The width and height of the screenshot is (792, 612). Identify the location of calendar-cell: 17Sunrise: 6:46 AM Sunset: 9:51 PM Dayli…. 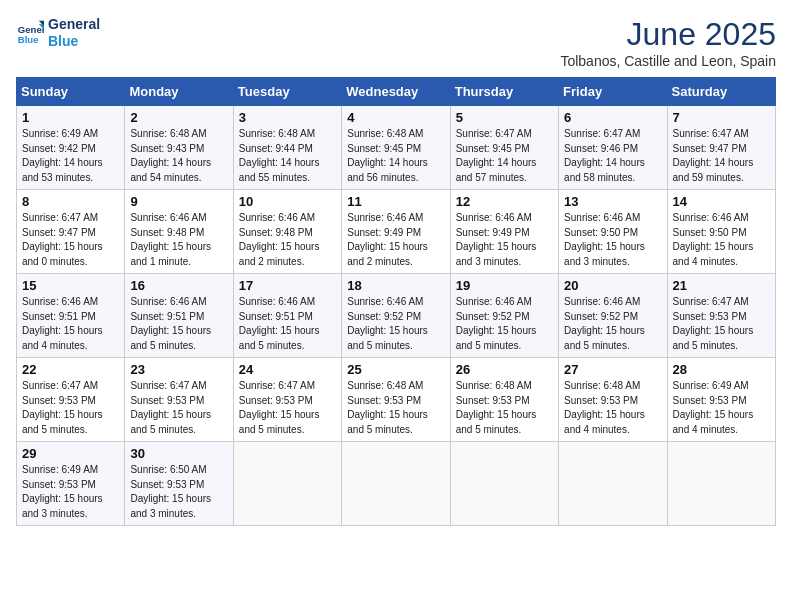
(287, 316).